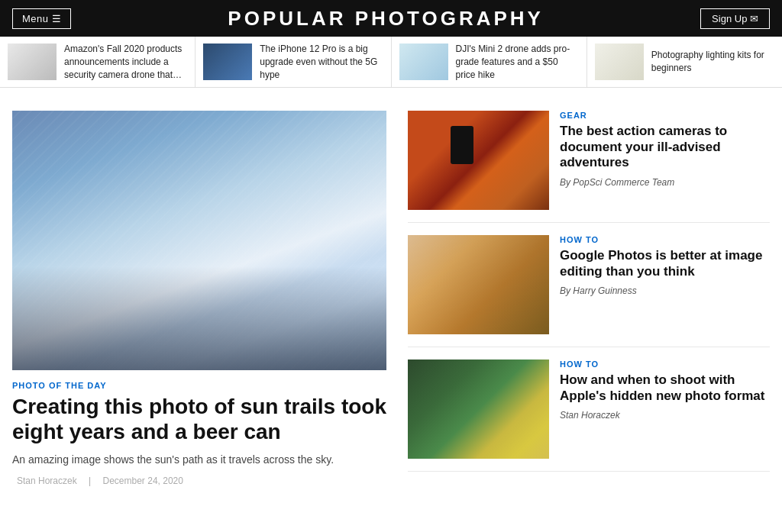 Image resolution: width=782 pixels, height=532 pixels. What do you see at coordinates (684, 62) in the screenshot?
I see `news-item: Photography lighting kits for beginners` at bounding box center [684, 62].